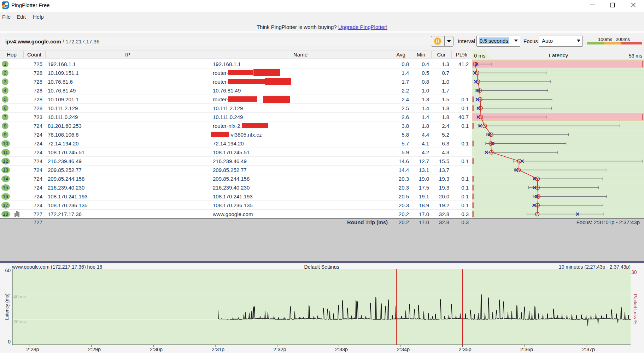 This screenshot has width=644, height=353. What do you see at coordinates (589, 349) in the screenshot?
I see `svg-text: 2:37p` at bounding box center [589, 349].